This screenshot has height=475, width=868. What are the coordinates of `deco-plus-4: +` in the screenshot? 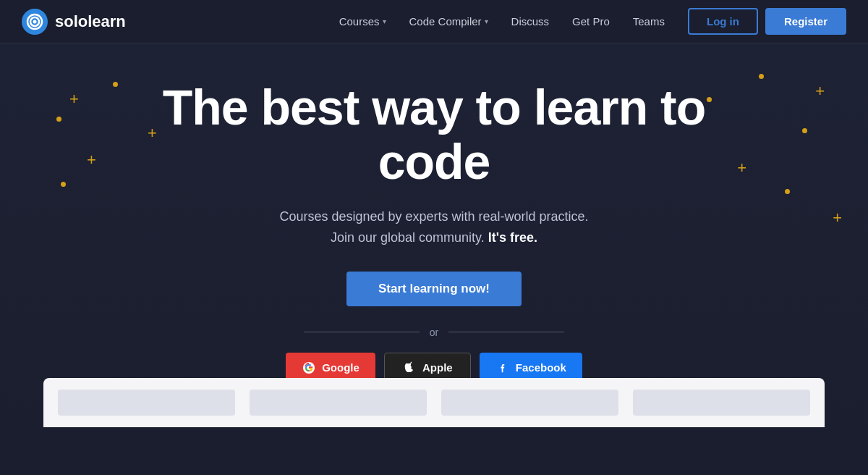 It's located at (820, 91).